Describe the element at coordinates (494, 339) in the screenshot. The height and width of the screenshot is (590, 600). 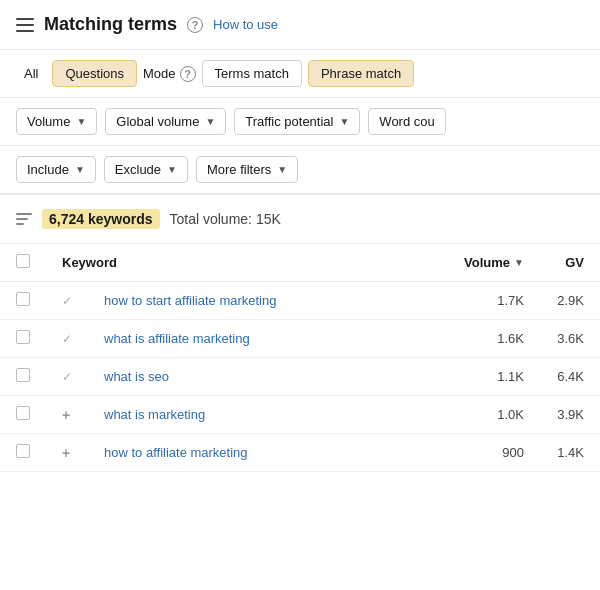
I see `row-volume: 1.6K` at that location.